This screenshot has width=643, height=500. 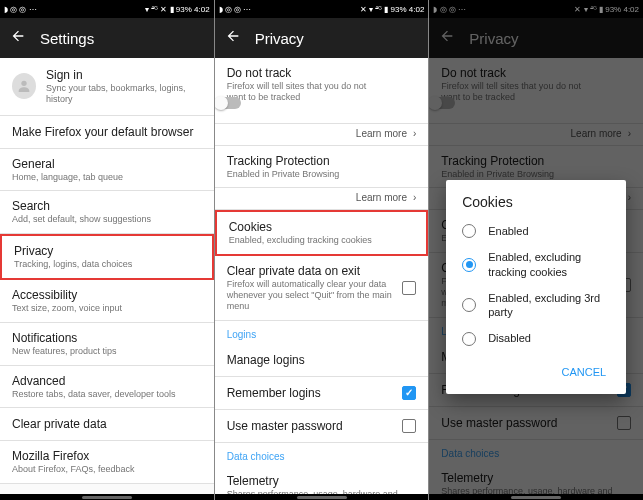 I want to click on clear-exit-row: Clear private data on exit Firefox will …, so click(x=322, y=288).